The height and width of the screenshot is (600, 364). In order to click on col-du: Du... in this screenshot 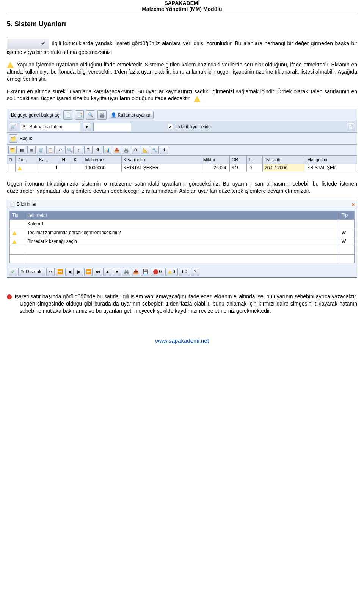, I will do `click(27, 160)`.